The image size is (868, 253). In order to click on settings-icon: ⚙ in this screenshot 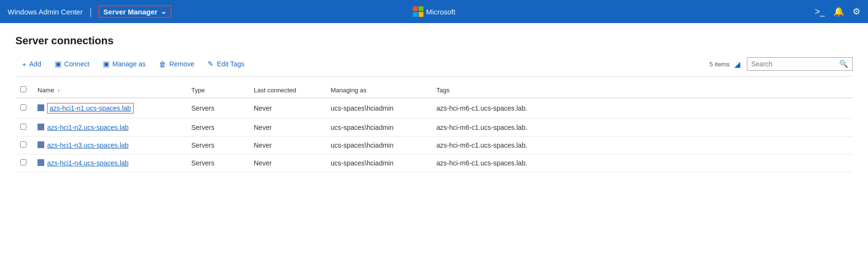, I will do `click(856, 12)`.